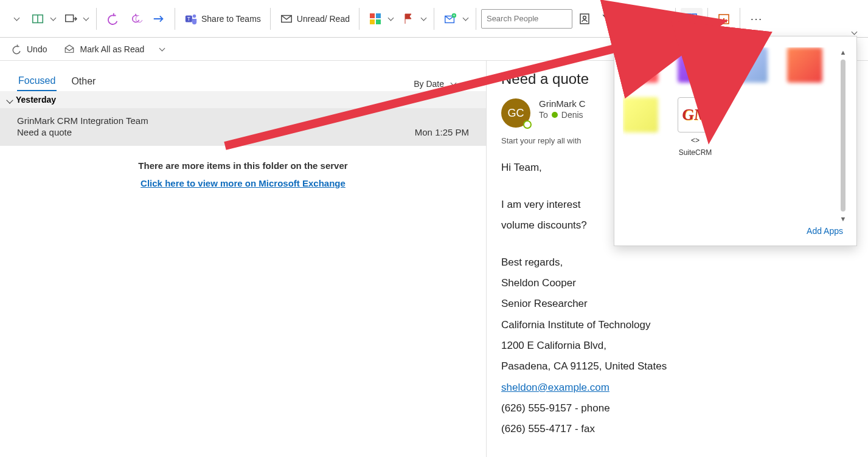 The width and height of the screenshot is (868, 457). Describe the element at coordinates (442, 84) in the screenshot. I see `sort-by-control: By Date ↑` at that location.